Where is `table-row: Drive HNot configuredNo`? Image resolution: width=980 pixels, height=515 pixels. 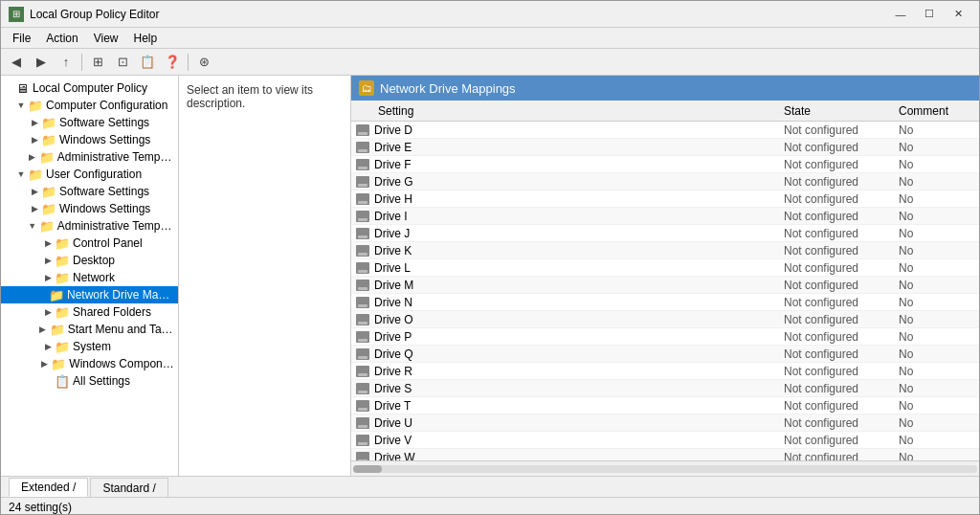 table-row: Drive HNot configuredNo is located at coordinates (665, 199).